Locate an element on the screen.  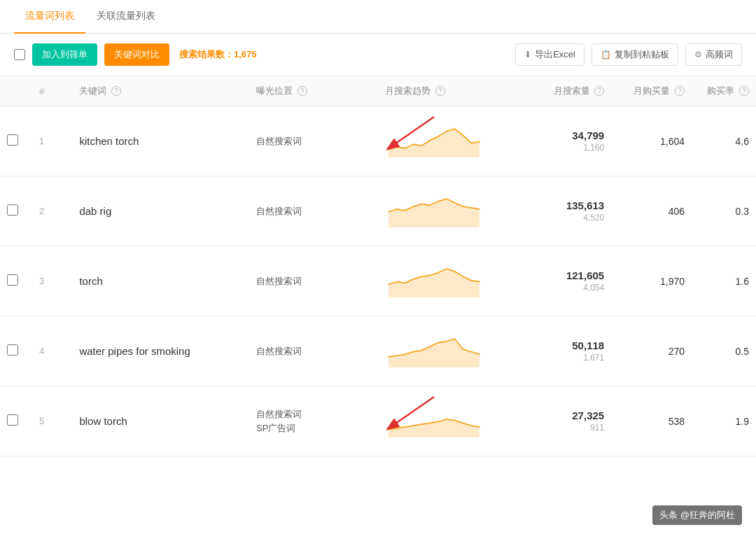
add-to-list-button: 加入到筛单 is located at coordinates (64, 55).